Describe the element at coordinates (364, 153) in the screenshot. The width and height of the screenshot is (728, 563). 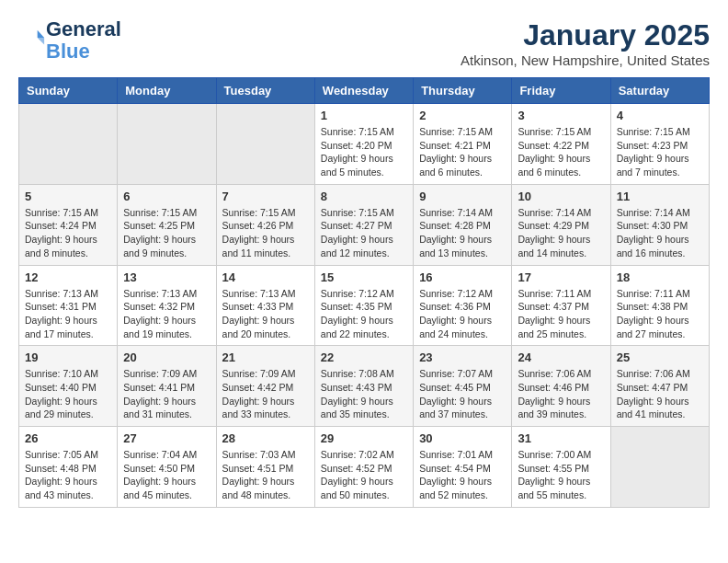
I see `day-info: Sunrise: 7:15 AMSunset: 4:20 PMDaylight:…` at that location.